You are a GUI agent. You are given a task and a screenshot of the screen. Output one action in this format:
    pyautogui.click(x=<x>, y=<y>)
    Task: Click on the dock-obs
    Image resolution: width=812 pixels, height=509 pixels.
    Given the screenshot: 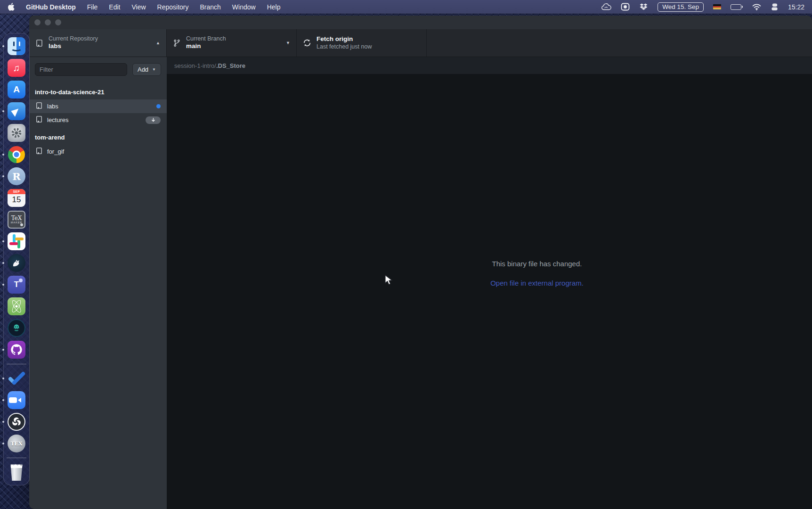 What is the action you would take?
    pyautogui.click(x=16, y=422)
    